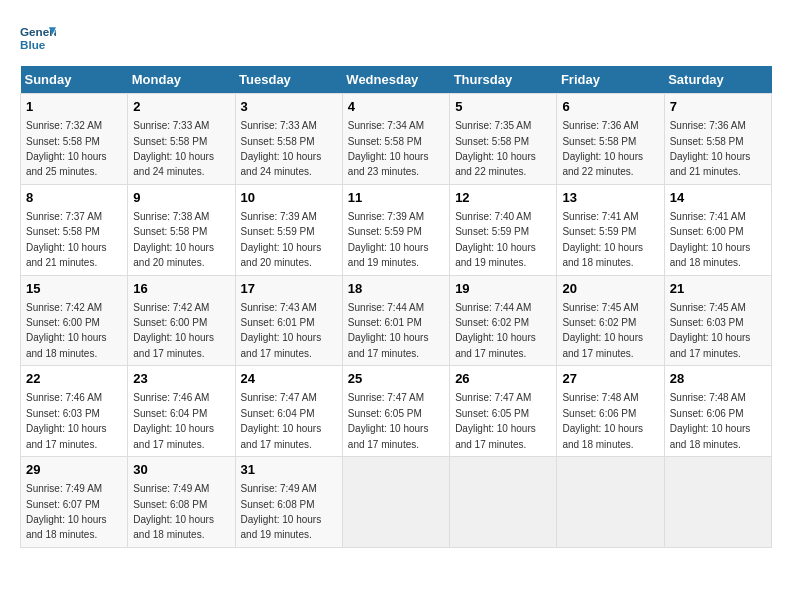 The image size is (792, 612). What do you see at coordinates (718, 412) in the screenshot?
I see `calendar-cell: 28 Sunrise: 7:48 AMSunset: 6:06 PMDaylig…` at bounding box center [718, 412].